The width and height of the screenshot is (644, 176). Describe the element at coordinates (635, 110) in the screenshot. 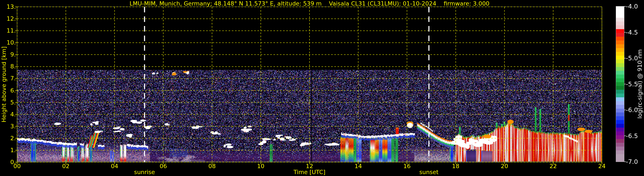

I see `colorbar-tick-label: -6.0` at that location.